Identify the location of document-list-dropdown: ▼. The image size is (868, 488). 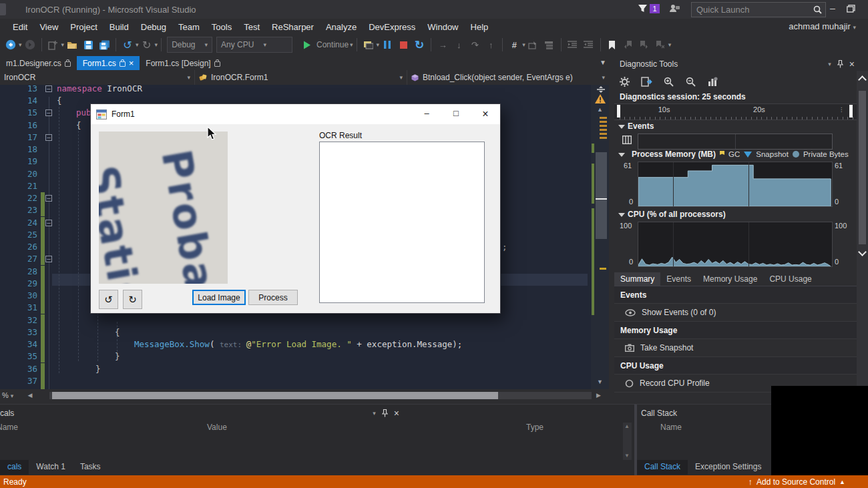
(603, 63).